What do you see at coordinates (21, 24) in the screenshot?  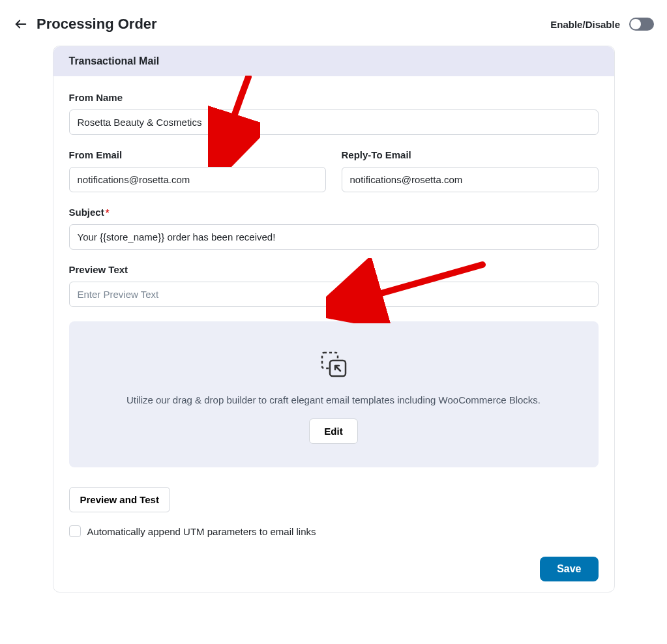 I see `arrow-left-icon` at bounding box center [21, 24].